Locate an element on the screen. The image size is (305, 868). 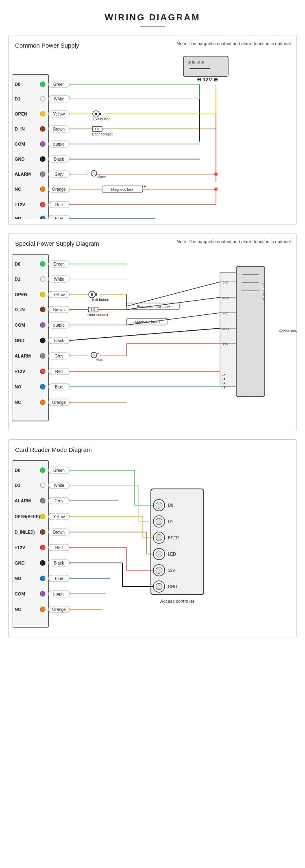
svg-text: Green is located at coordinates (59, 85).